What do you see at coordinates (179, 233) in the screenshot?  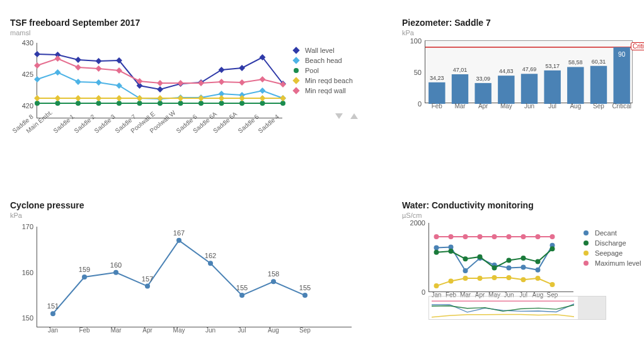 I see `point-label: 167` at bounding box center [179, 233].